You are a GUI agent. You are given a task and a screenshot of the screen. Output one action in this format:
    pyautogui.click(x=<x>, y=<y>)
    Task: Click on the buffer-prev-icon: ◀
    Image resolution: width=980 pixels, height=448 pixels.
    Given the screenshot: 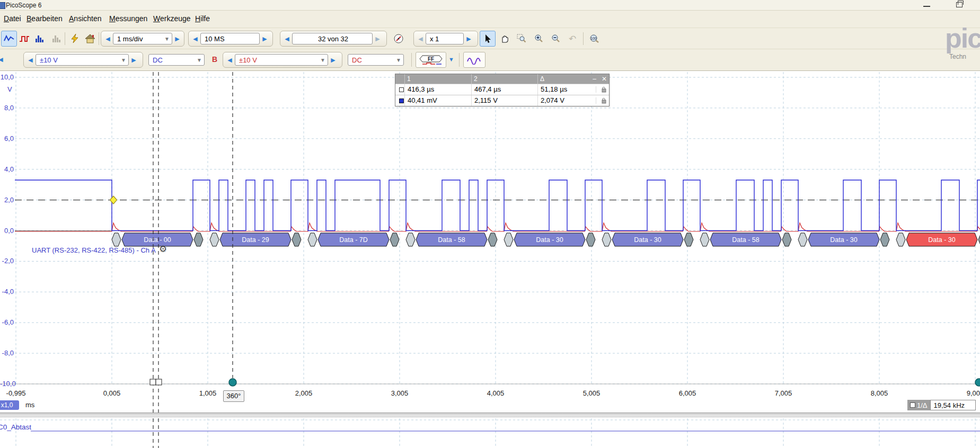 What is the action you would take?
    pyautogui.click(x=287, y=39)
    